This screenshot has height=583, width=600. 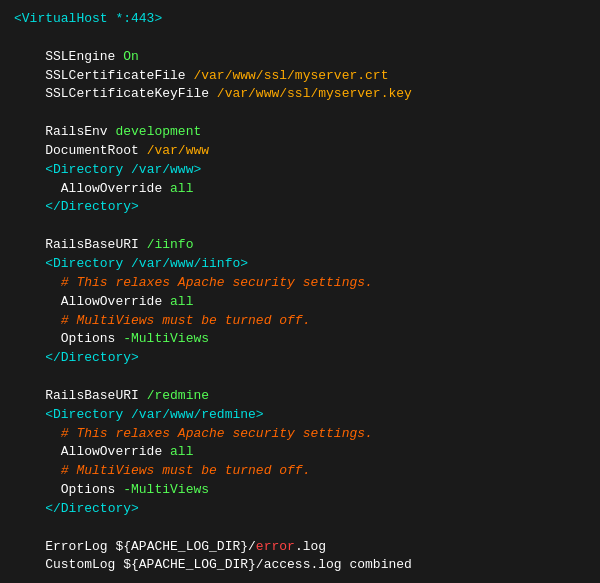 I want to click on code-line: SSLCertificateKeyFile /var/www/ssl/myser…, so click(x=300, y=94).